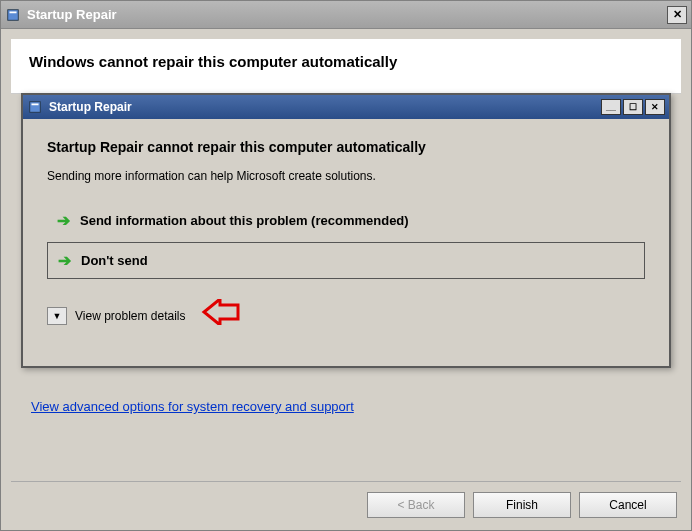 The image size is (692, 531). What do you see at coordinates (346, 107) in the screenshot?
I see `inner-titlebar: Startup Repair __ ☐ ✕` at bounding box center [346, 107].